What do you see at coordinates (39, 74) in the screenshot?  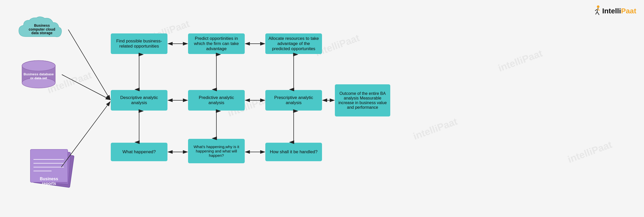 I see `svg-text: Business database` at bounding box center [39, 74].